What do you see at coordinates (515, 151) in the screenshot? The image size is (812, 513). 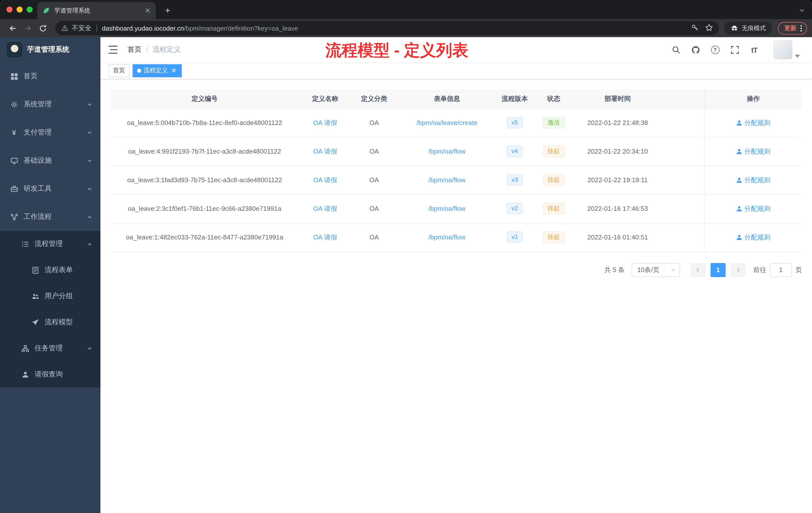 I see `version-badge: v4` at bounding box center [515, 151].